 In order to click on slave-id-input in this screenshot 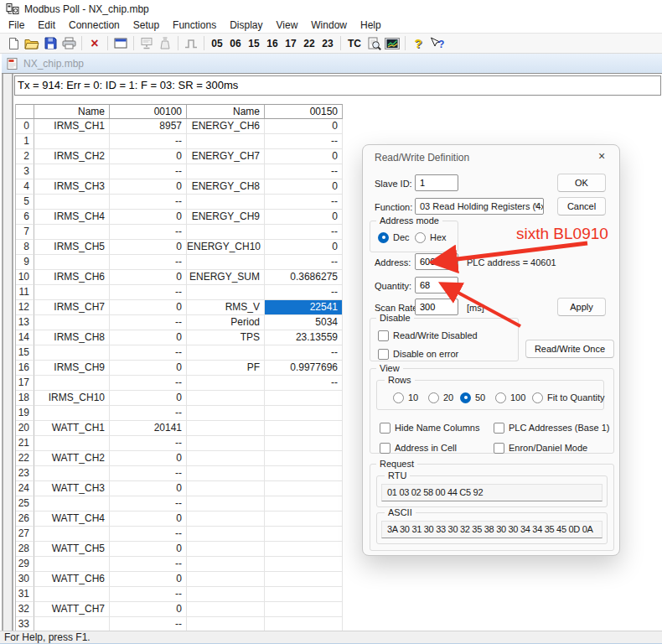, I will do `click(437, 183)`.